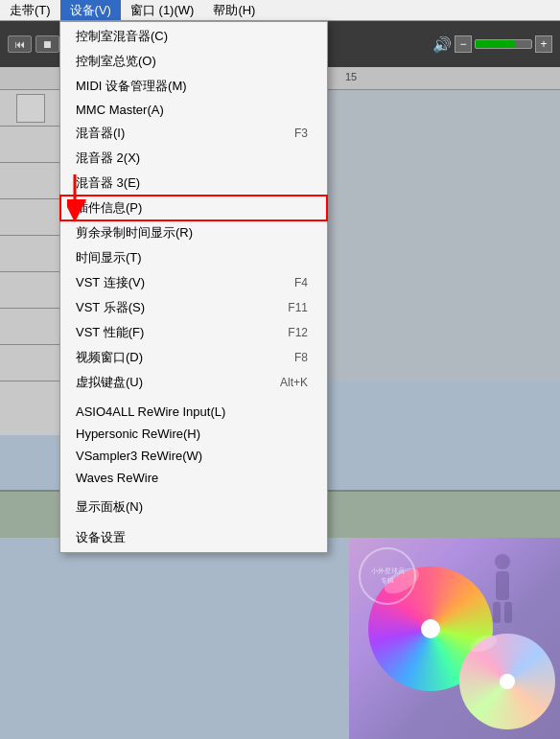  Describe the element at coordinates (194, 308) in the screenshot. I see `menu-item-vst-instruments: VST 乐器(S) F11` at that location.